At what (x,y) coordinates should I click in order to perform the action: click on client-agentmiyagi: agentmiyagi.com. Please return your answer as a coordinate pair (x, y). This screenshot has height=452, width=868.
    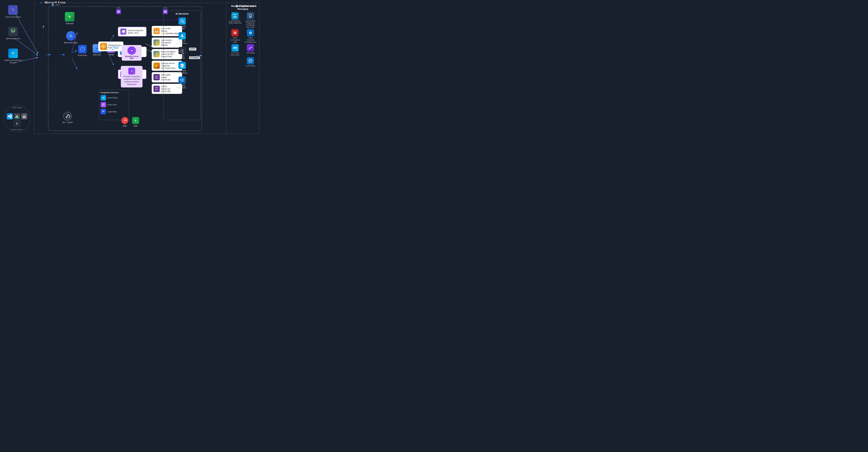
    Looking at the image, I should click on (13, 33).